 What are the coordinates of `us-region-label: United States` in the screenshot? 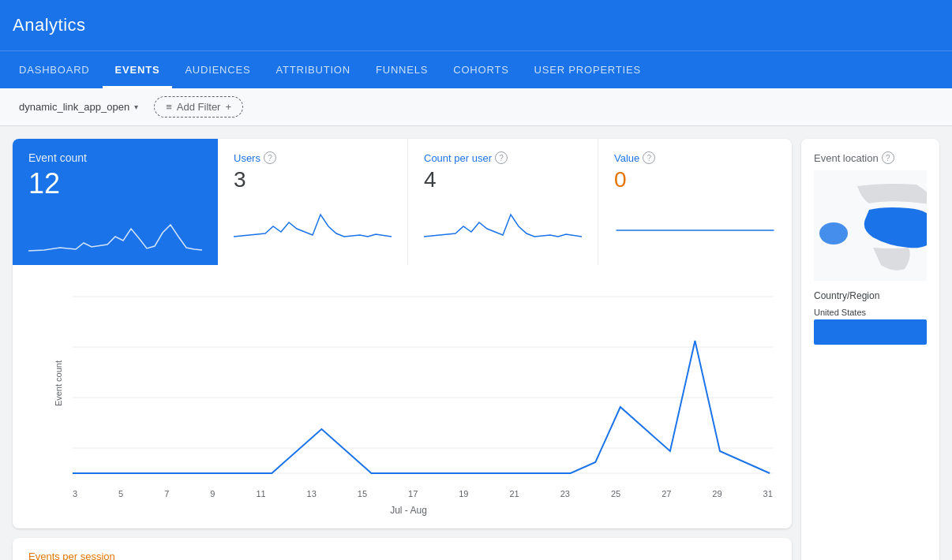 It's located at (870, 312).